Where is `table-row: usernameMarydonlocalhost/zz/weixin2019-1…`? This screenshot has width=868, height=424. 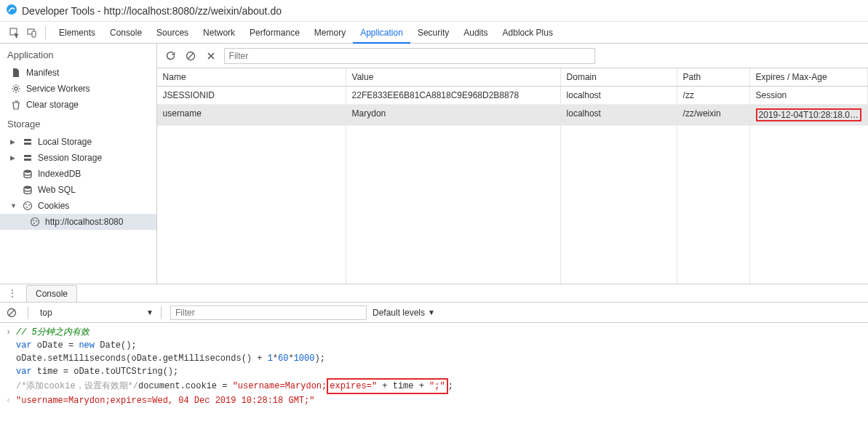 table-row: usernameMarydonlocalhost/zz/weixin2019-1… is located at coordinates (512, 115).